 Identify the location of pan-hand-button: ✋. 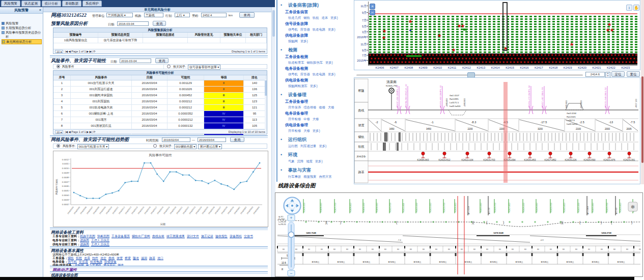
(636, 8).